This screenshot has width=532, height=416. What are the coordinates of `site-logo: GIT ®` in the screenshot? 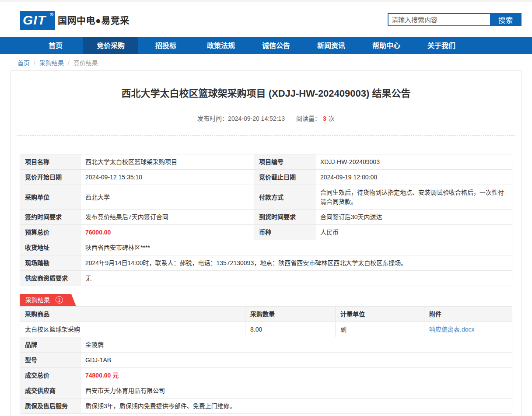 It's located at (38, 20).